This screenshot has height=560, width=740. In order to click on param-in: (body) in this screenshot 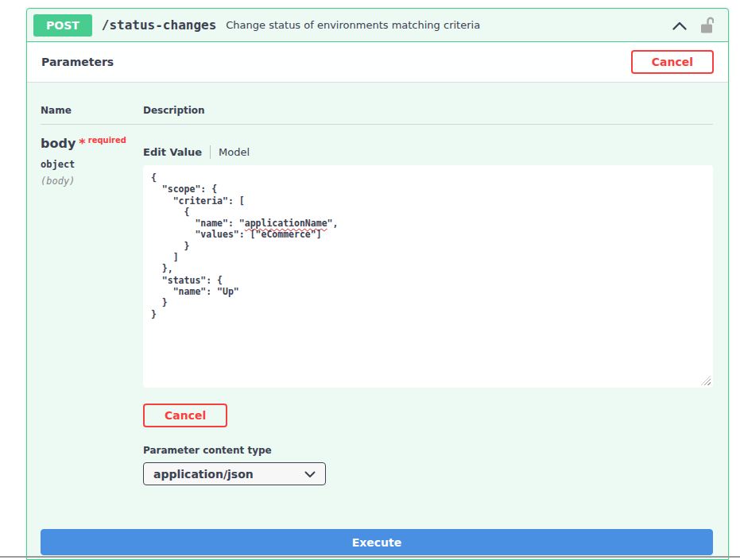, I will do `click(92, 181)`.